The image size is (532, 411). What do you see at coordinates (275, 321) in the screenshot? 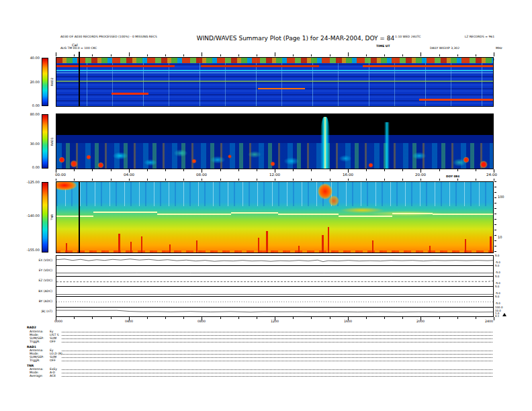
I see `bottom-tick-label: 1200` at bounding box center [275, 321].